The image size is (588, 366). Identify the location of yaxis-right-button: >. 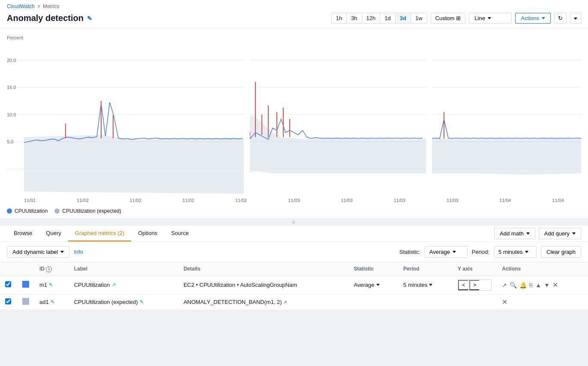
(474, 285).